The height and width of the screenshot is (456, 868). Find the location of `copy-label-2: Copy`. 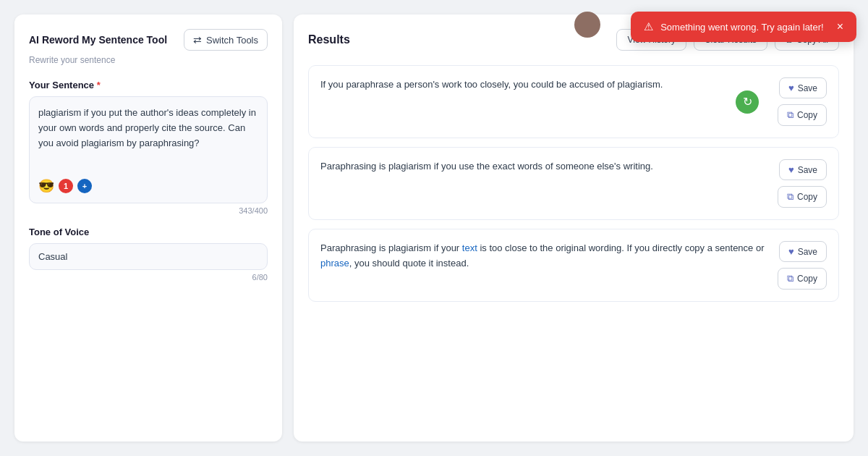

copy-label-2: Copy is located at coordinates (807, 197).